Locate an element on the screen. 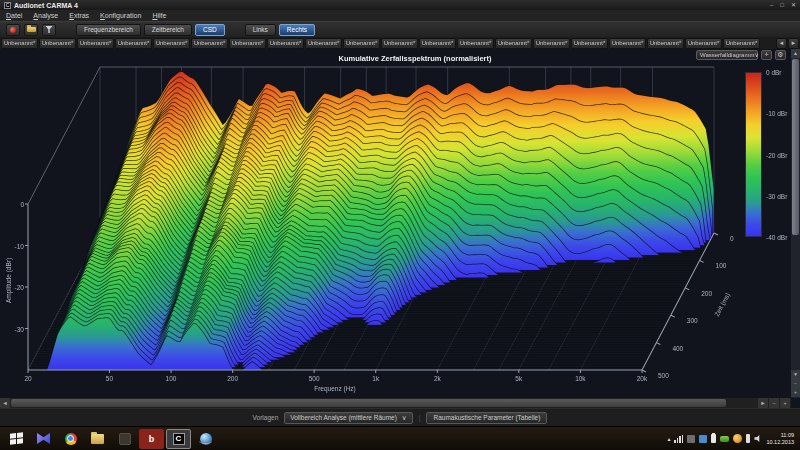  y-tick--10: -10 is located at coordinates (12, 246).